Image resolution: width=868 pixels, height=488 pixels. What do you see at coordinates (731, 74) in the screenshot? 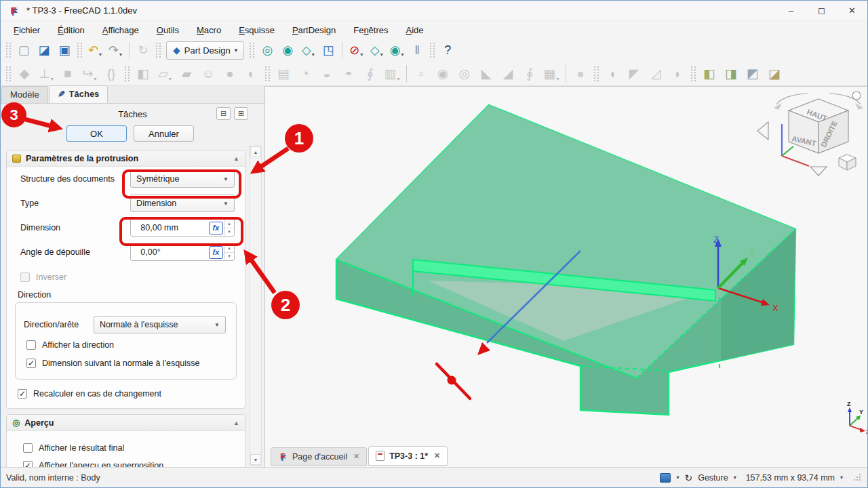
I see `linear-pattern-button: ◨` at bounding box center [731, 74].